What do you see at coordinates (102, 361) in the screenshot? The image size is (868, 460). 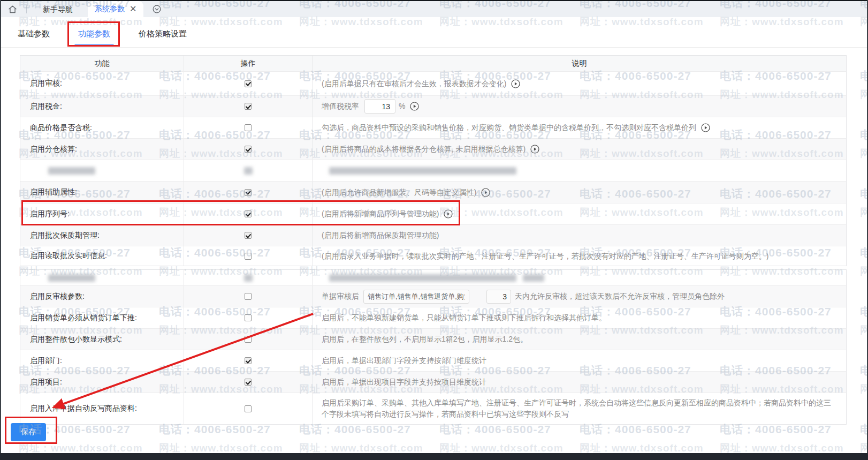 I see `function-cell: 启用部门:` at bounding box center [102, 361].